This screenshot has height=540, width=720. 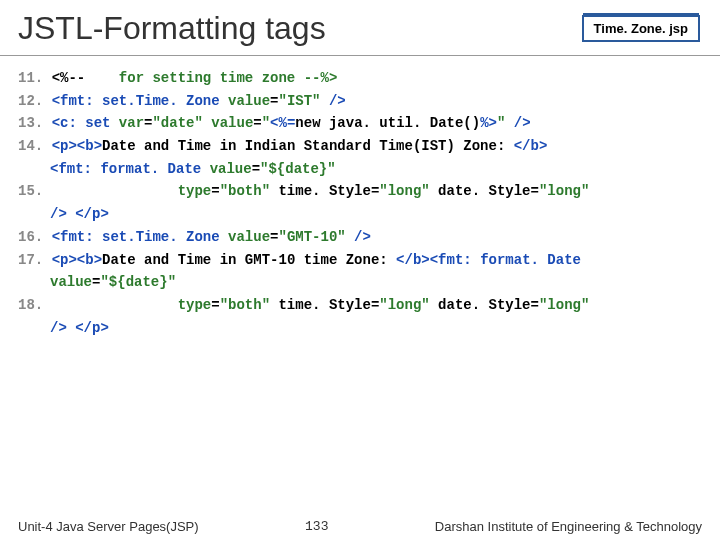 What do you see at coordinates (388, 123) in the screenshot?
I see `t: new java. util. Date()` at bounding box center [388, 123].